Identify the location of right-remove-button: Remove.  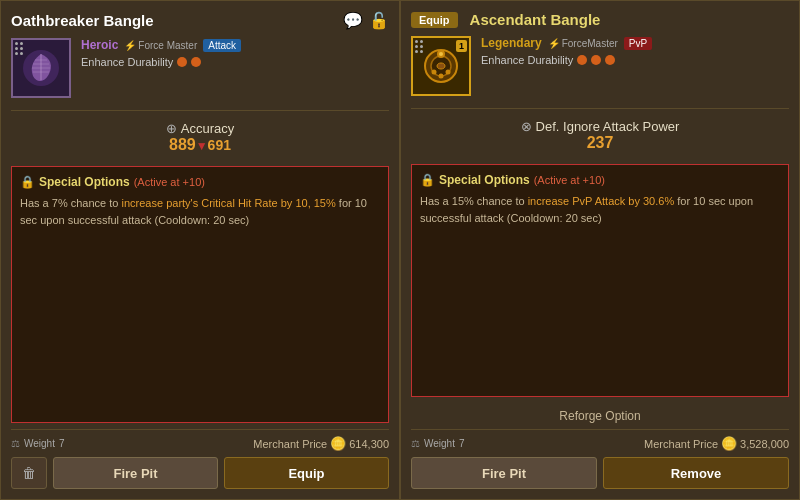
(696, 473).